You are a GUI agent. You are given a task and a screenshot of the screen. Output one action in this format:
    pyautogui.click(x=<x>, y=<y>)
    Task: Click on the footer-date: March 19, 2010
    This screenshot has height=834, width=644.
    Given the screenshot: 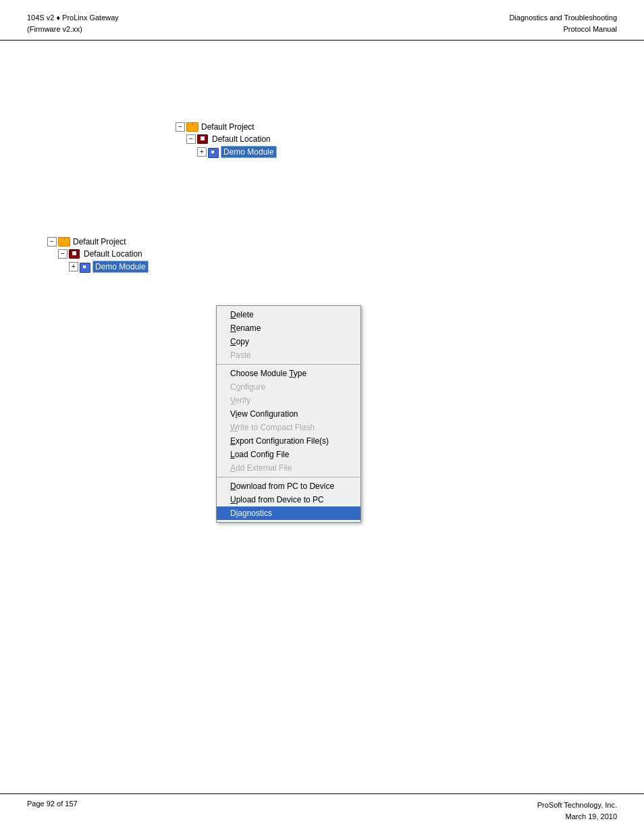 What is the action you would take?
    pyautogui.click(x=577, y=817)
    